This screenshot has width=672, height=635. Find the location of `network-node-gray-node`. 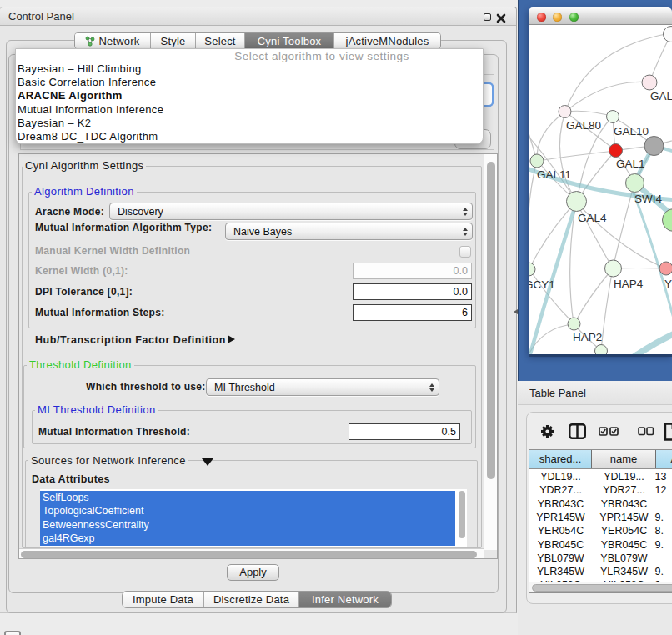

network-node-gray-node is located at coordinates (654, 147).